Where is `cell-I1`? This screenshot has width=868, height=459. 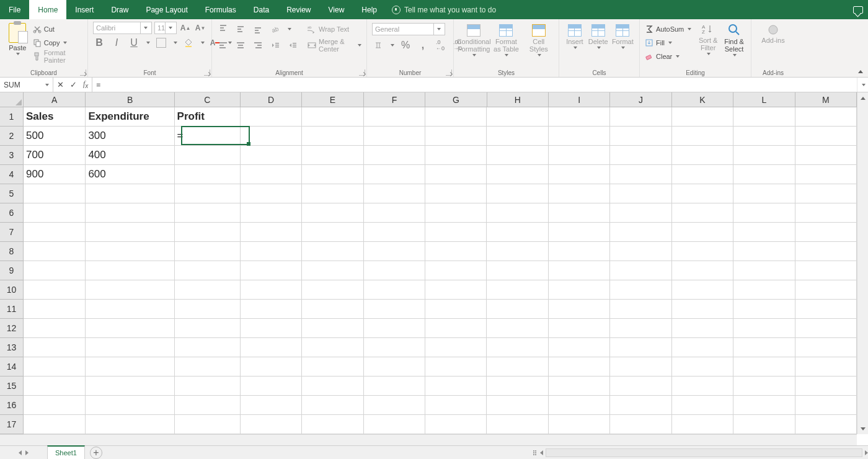
cell-I1 is located at coordinates (579, 117).